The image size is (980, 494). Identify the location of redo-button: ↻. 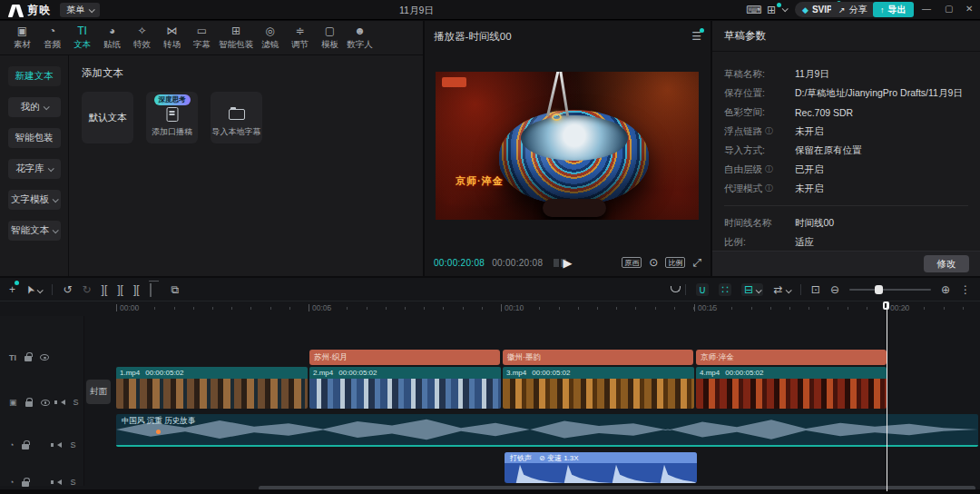
(86, 290).